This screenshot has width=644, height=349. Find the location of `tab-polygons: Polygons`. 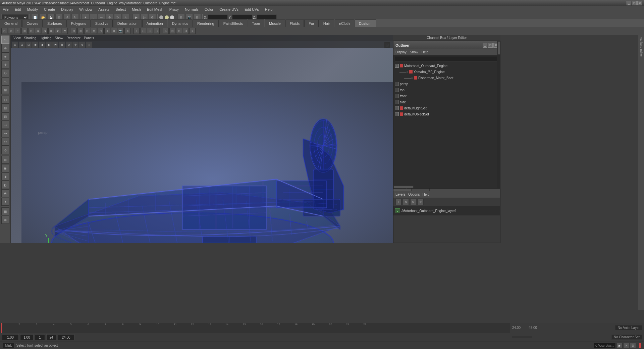

tab-polygons: Polygons is located at coordinates (78, 23).